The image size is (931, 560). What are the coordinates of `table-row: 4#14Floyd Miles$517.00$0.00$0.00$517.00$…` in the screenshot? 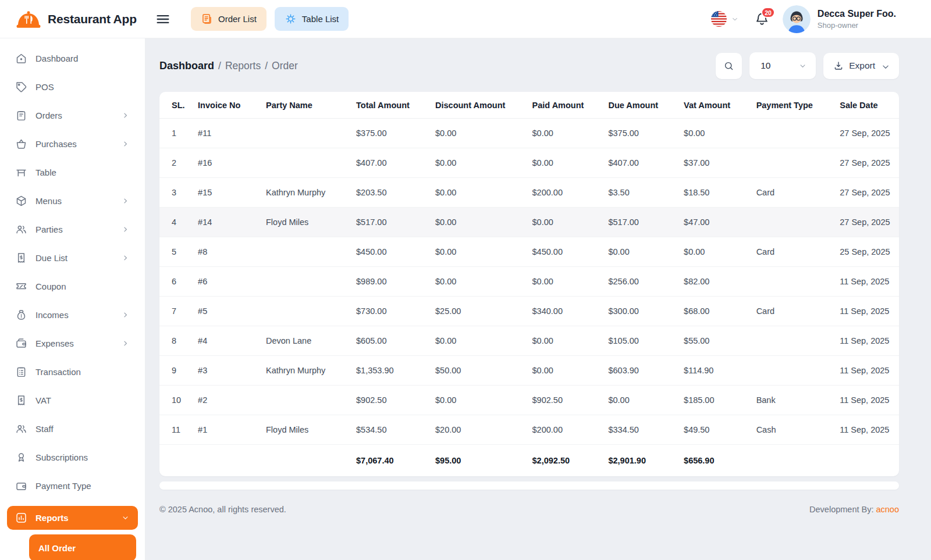 It's located at (530, 222).